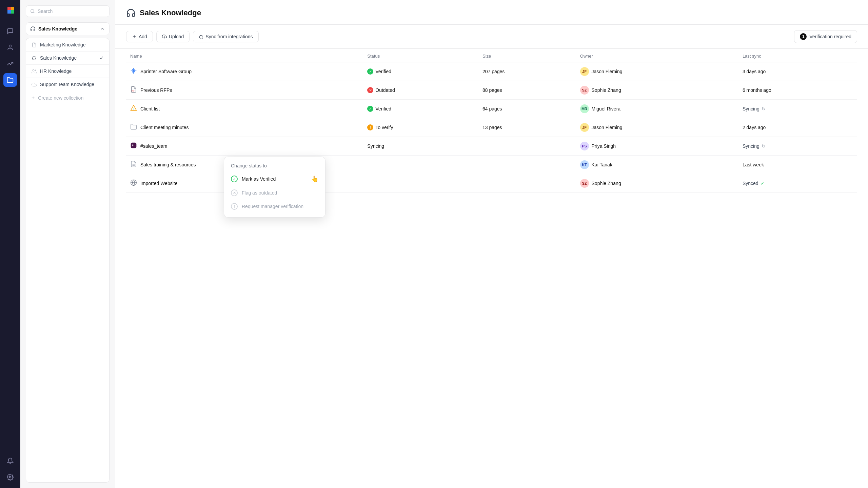 Image resolution: width=868 pixels, height=488 pixels. Describe the element at coordinates (156, 90) in the screenshot. I see `row-name: Previous RFPs` at that location.